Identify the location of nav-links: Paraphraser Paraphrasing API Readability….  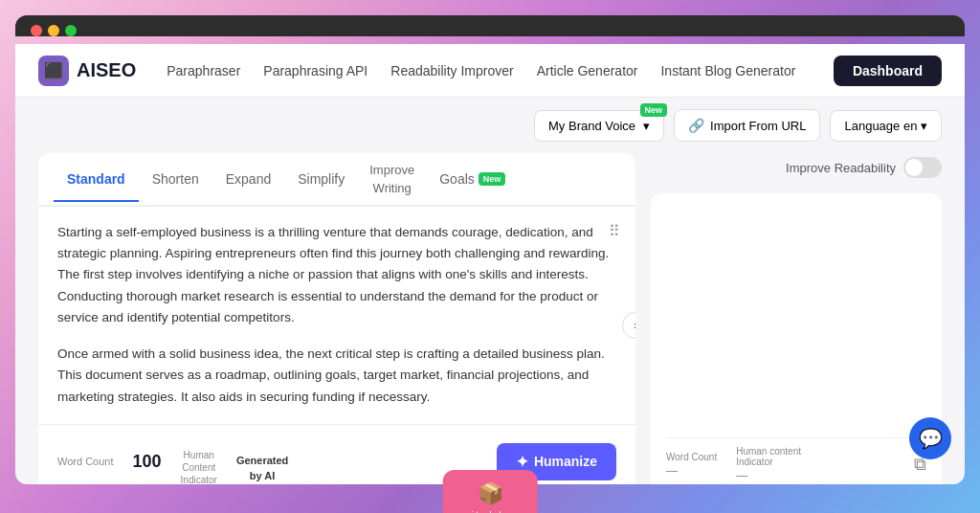
(500, 71).